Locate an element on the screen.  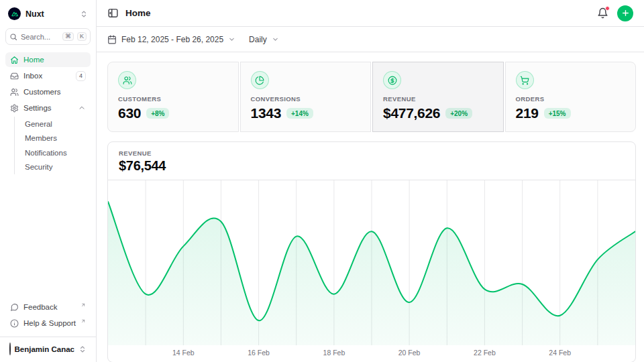
search-input: Search... ⌘ K is located at coordinates (48, 36).